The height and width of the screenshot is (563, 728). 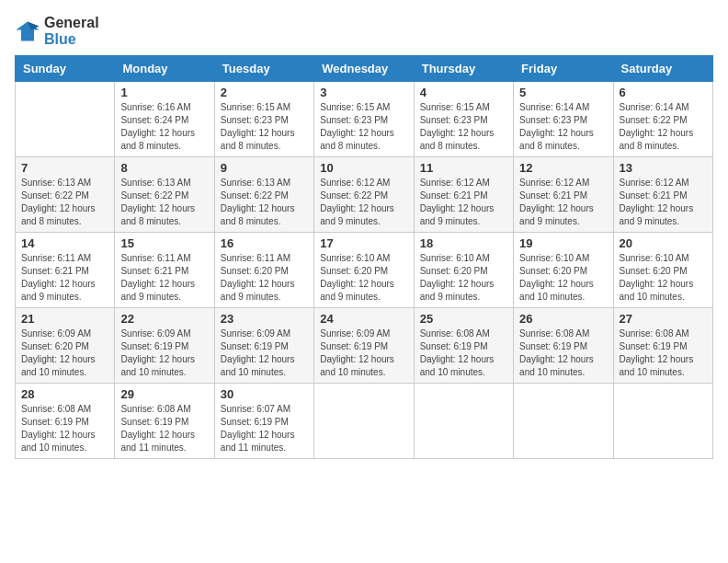 What do you see at coordinates (264, 195) in the screenshot?
I see `calendar-cell: 9Sunrise: 6:13 AMSunset: 6:22 PMDaylight…` at bounding box center [264, 195].